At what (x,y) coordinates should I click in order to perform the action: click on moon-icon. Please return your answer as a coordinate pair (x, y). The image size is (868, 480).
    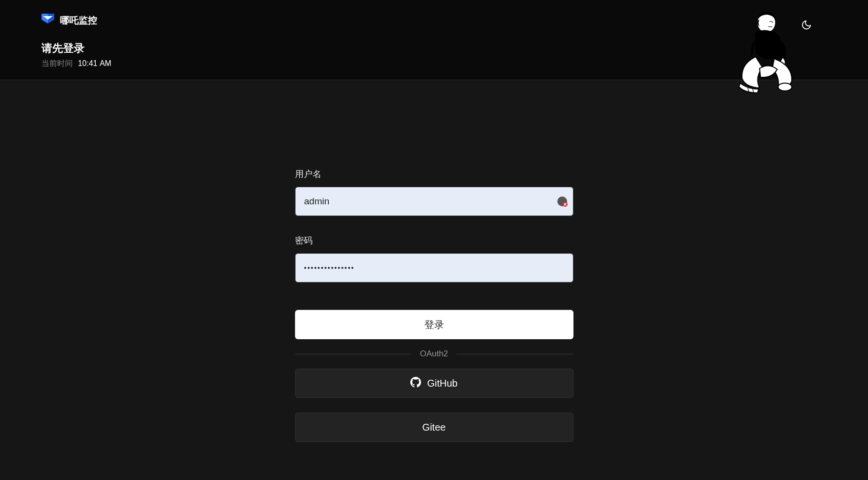
    Looking at the image, I should click on (806, 25).